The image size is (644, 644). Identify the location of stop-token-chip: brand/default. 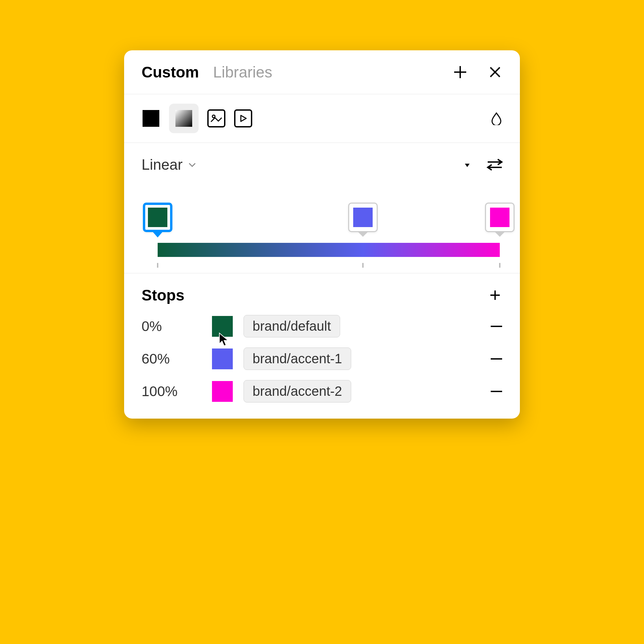
(292, 326).